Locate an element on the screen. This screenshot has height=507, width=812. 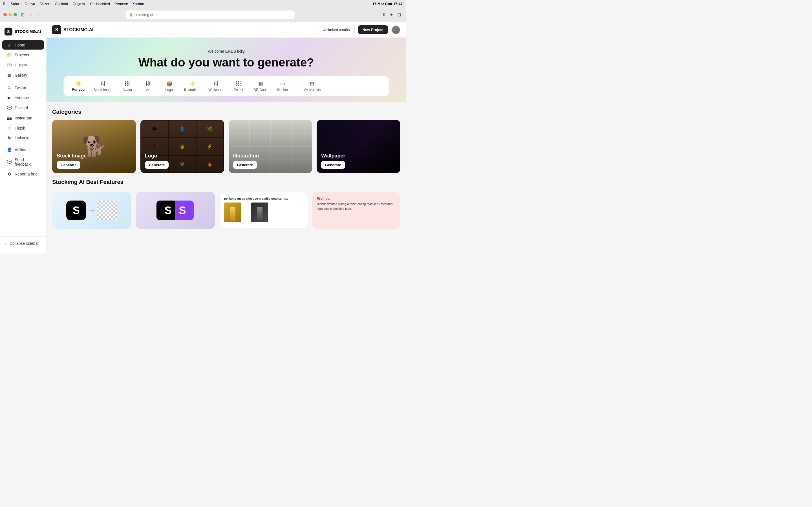
perfume-caption: perfume on a reflective metallic counter… is located at coordinates (264, 199).